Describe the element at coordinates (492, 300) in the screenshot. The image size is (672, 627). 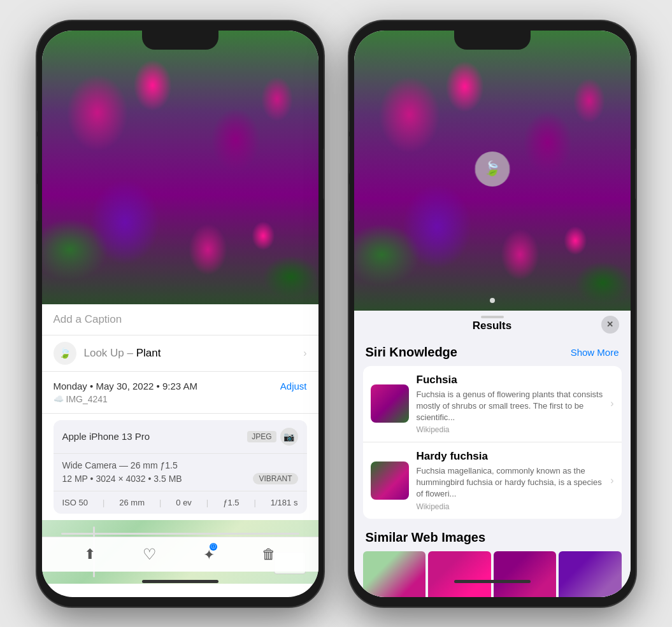
I see `page-dot-indicator` at that location.